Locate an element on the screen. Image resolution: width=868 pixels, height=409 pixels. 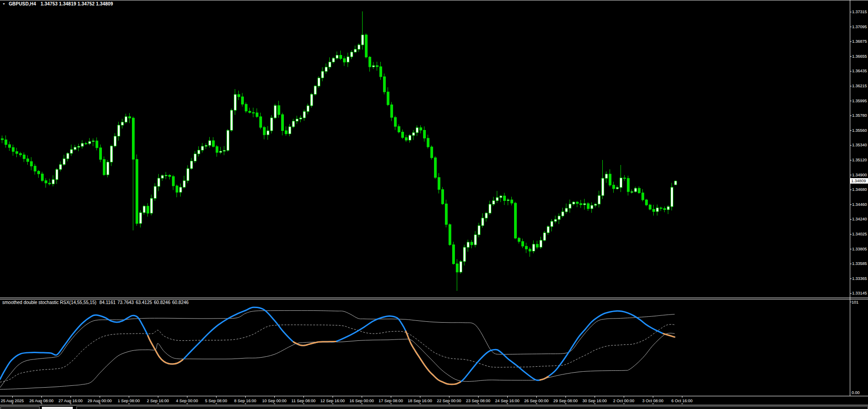
time-axis-label: 3 Oct 08:00 is located at coordinates (653, 401).